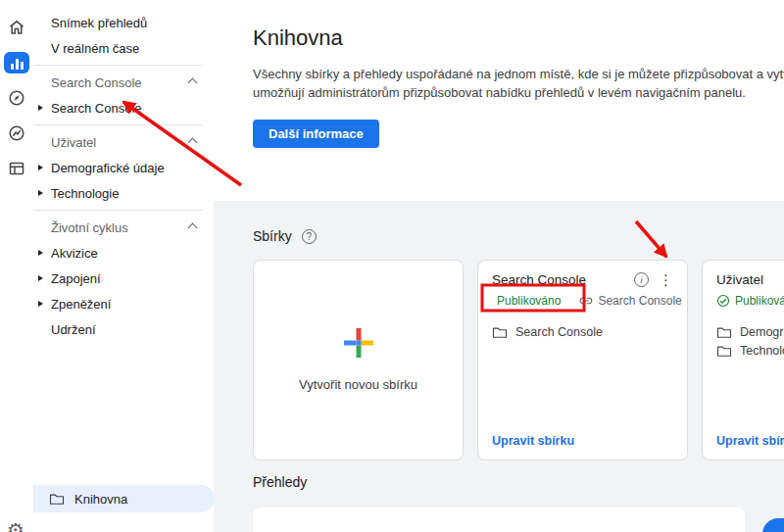  Describe the element at coordinates (518, 92) in the screenshot. I see `page-description-line2: umožňují administrátorům přizpůsobovat n…` at that location.